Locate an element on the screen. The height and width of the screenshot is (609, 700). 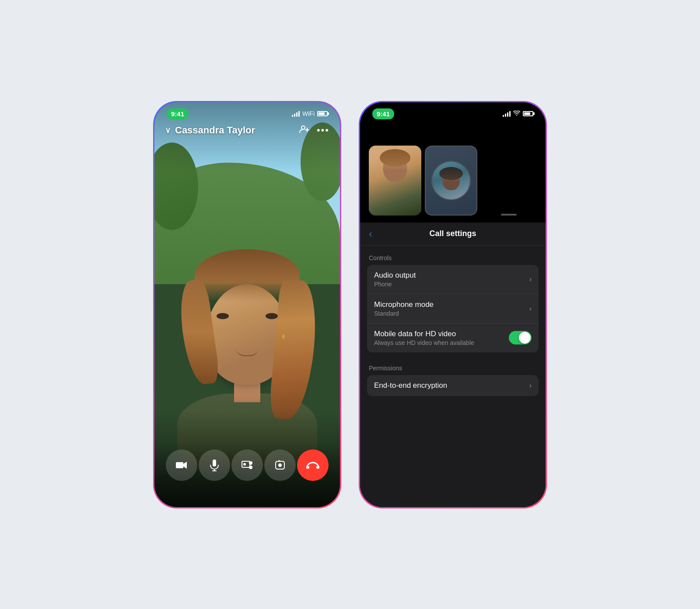
hd-video-right is located at coordinates (520, 338).